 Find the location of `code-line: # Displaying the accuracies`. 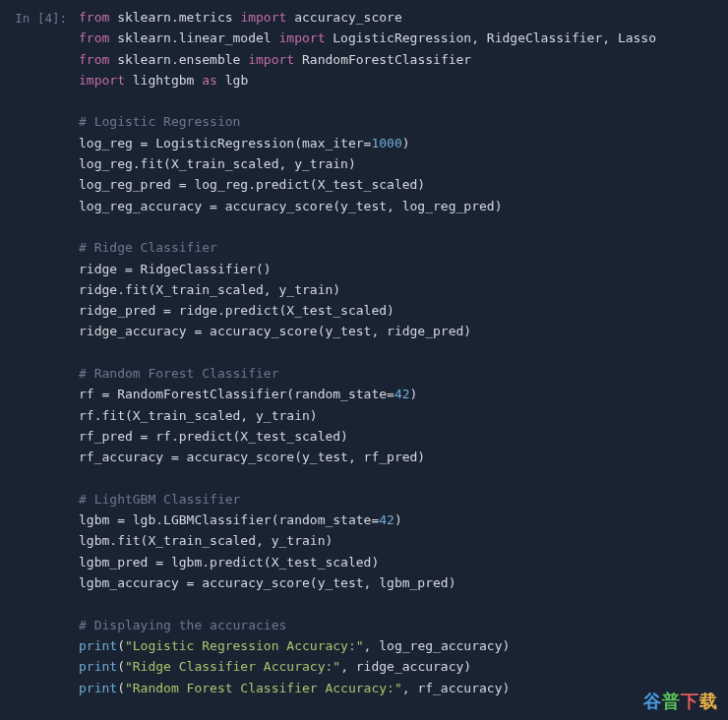

code-line: # Displaying the accuracies is located at coordinates (183, 626).